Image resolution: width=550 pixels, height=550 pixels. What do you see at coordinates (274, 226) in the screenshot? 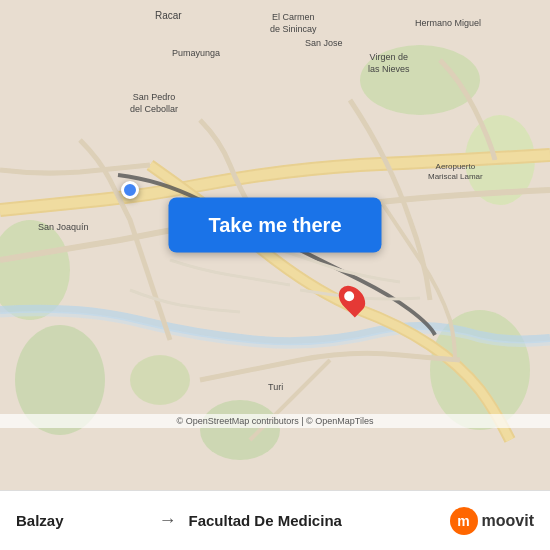
I see `take-me-there-button: Take me there` at bounding box center [274, 226].